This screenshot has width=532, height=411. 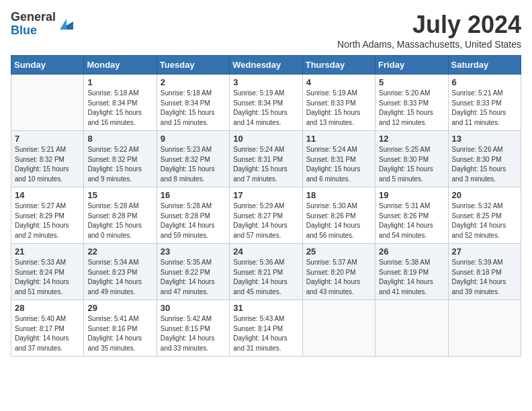 I want to click on day-number: 5, so click(x=411, y=82).